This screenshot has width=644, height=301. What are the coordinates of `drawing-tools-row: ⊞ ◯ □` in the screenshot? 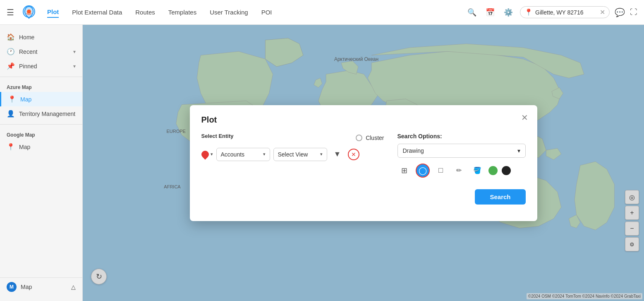 It's located at (462, 171).